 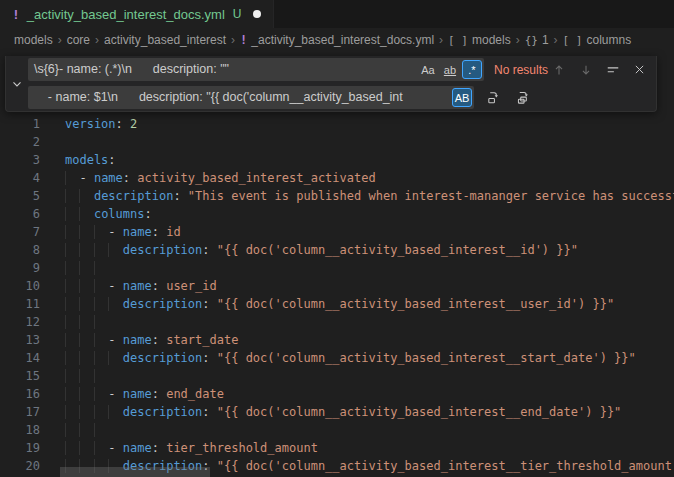 I want to click on git-status-badge: U, so click(x=238, y=14).